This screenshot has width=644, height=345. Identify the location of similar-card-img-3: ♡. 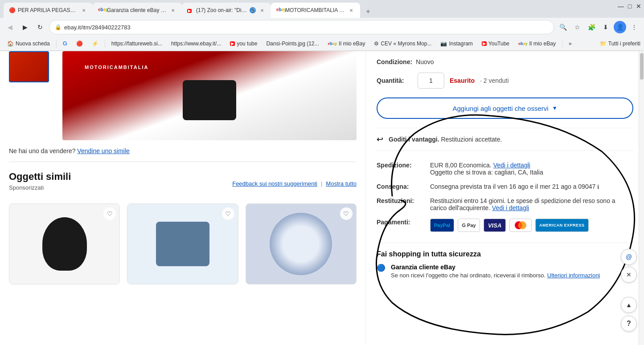
(301, 244).